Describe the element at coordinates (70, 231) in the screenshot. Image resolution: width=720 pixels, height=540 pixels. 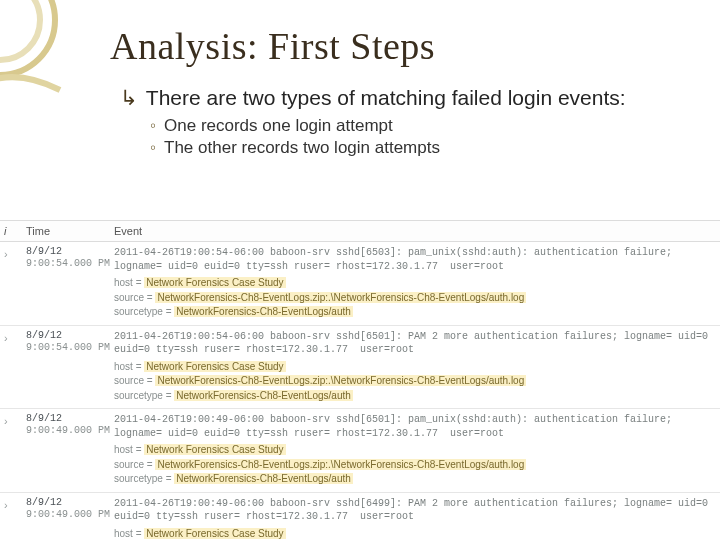
I see `col-header-time: Time` at that location.